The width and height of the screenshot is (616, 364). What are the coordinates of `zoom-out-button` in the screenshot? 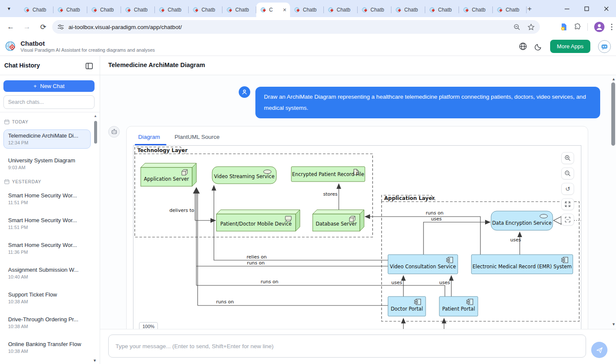 It's located at (568, 173).